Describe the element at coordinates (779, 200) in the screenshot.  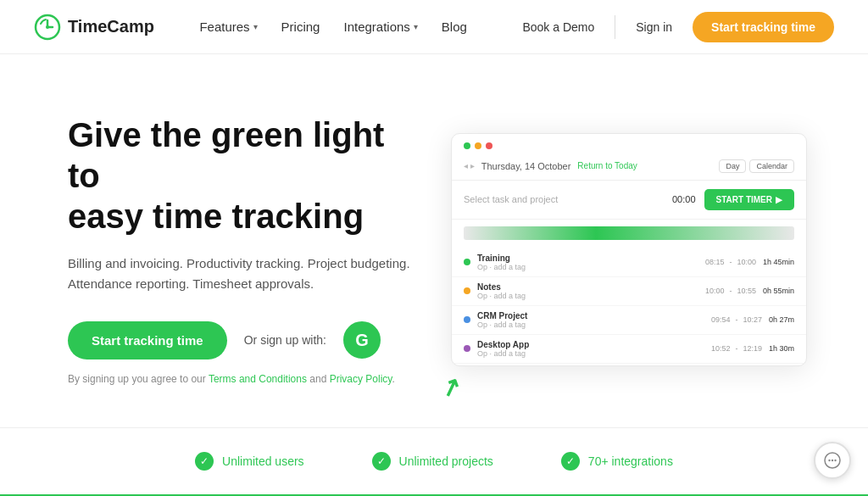
I see `play-icon: ▶` at that location.